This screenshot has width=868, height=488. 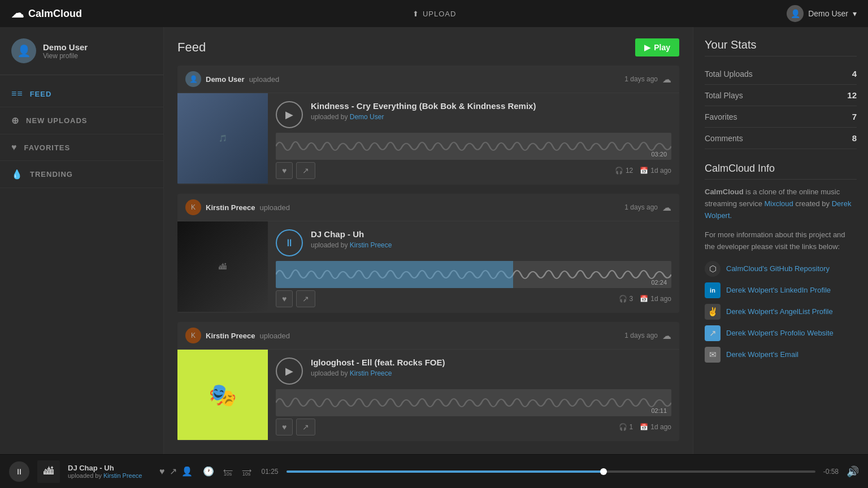 What do you see at coordinates (193, 79) in the screenshot?
I see `uploader-avatar: 👤` at bounding box center [193, 79].